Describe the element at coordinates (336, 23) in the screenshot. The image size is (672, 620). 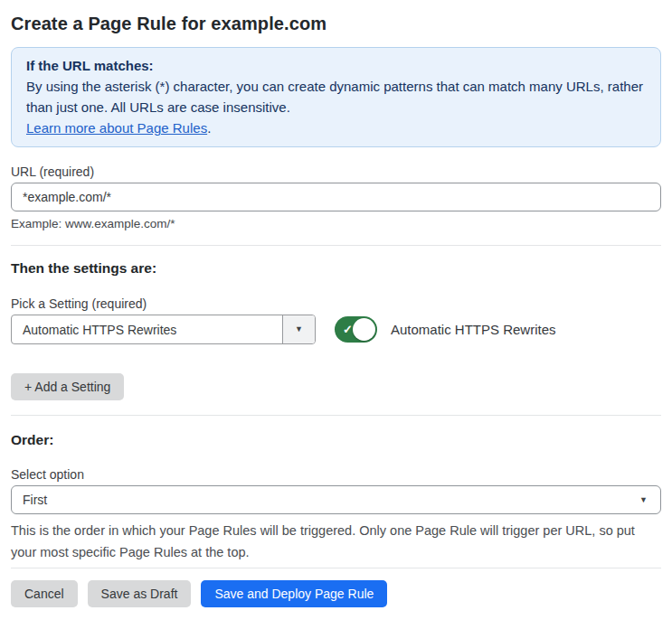
I see `page-title: Create a Page Rule for example.com` at that location.